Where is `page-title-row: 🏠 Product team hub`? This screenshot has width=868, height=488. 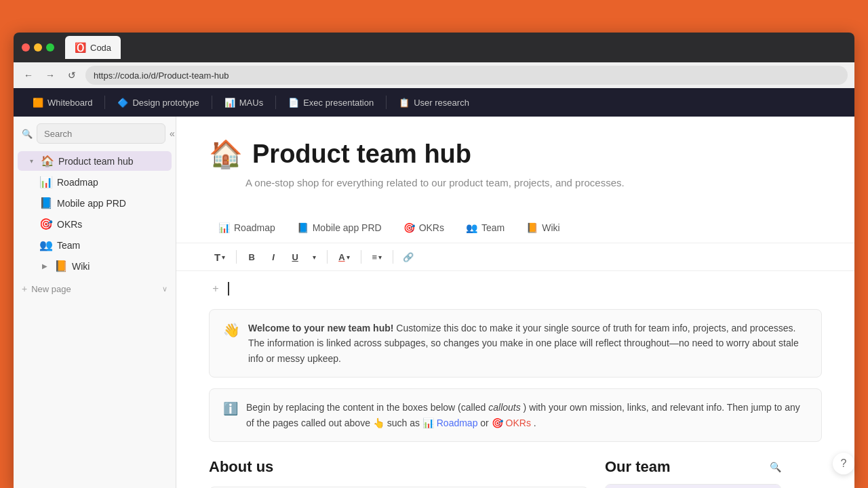
page-title-row: 🏠 Product team hub is located at coordinates (515, 155).